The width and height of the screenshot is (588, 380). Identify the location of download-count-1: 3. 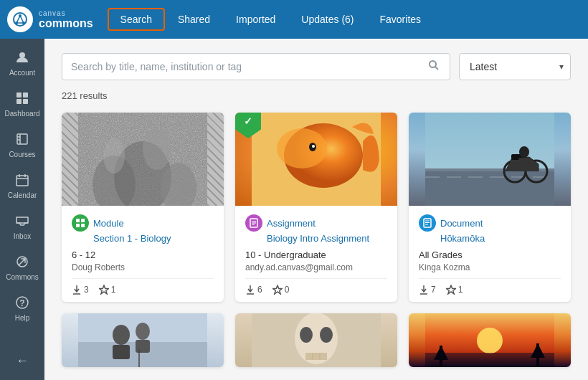
(86, 290).